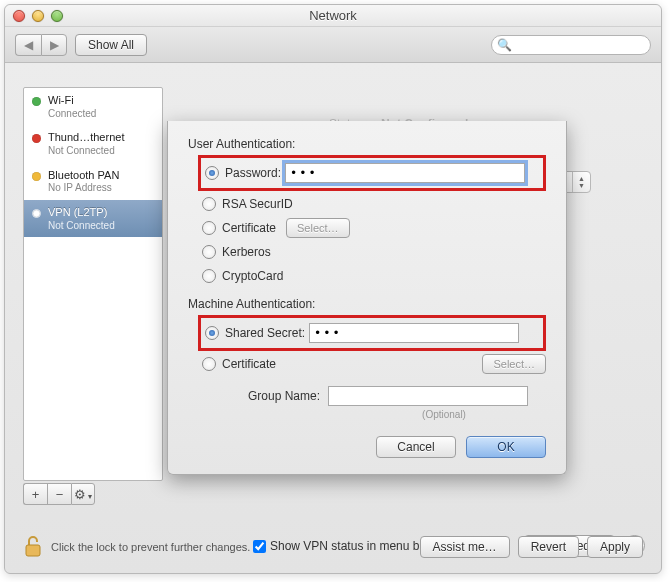  Describe the element at coordinates (367, 144) in the screenshot. I see `user-auth-header: User Authentication:` at that location.